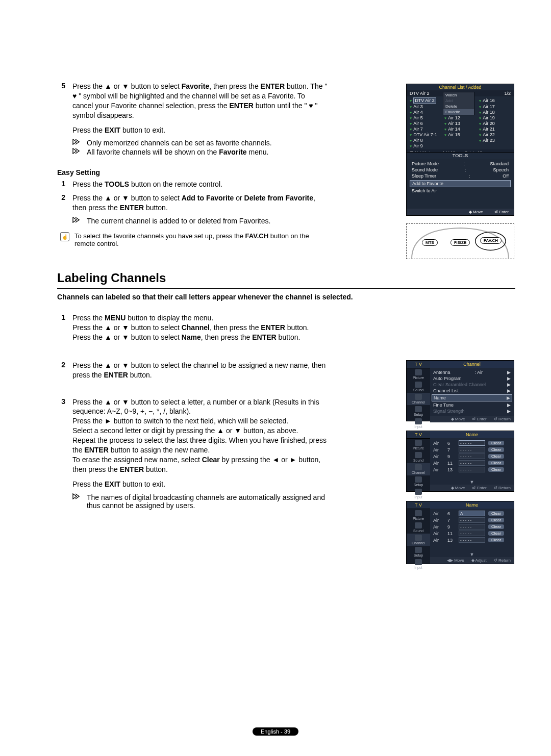 The width and height of the screenshot is (551, 756). I want to click on t: , /, blank)., so click(174, 411).